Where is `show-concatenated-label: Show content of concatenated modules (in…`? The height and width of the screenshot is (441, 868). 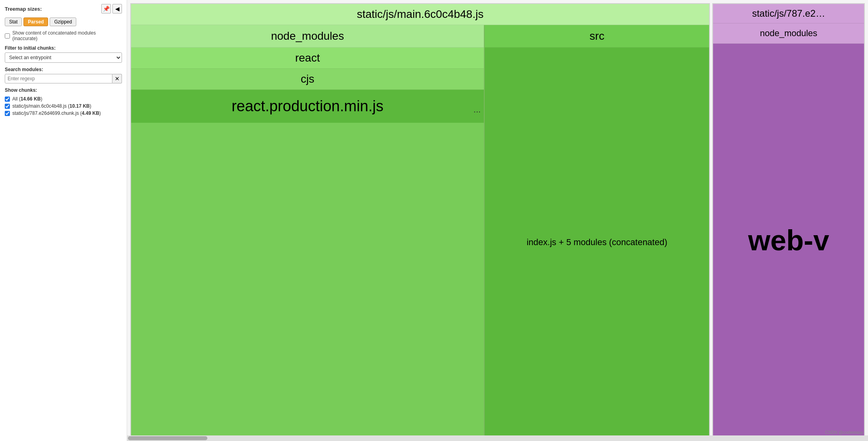 show-concatenated-label: Show content of concatenated modules (in… is located at coordinates (67, 36).